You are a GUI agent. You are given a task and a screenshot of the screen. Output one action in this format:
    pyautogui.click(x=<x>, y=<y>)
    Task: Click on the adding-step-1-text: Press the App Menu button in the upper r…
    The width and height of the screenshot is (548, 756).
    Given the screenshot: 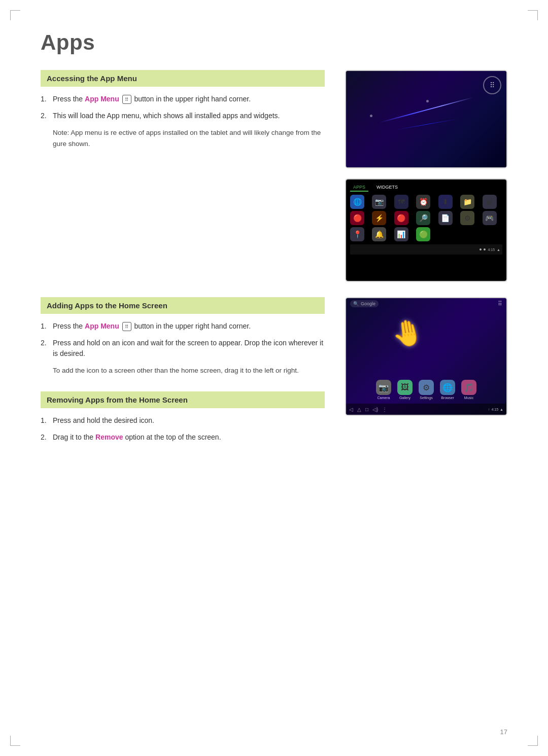 What is the action you would take?
    pyautogui.click(x=189, y=327)
    